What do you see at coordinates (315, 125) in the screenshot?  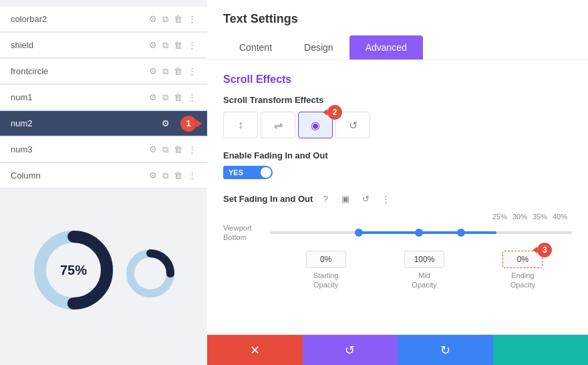 I see `transform-btn-fade: ◉` at bounding box center [315, 125].